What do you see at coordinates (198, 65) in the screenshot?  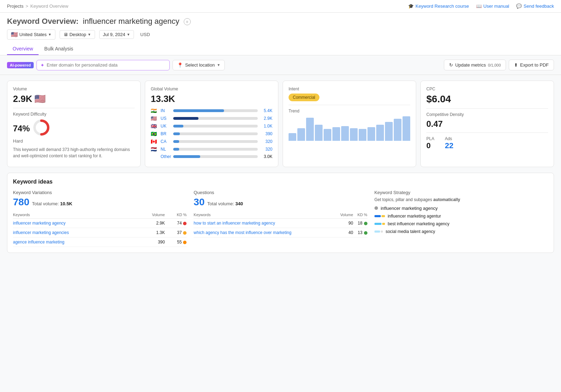 I see `select-location-btn: 📍 Select location ▼` at bounding box center [198, 65].